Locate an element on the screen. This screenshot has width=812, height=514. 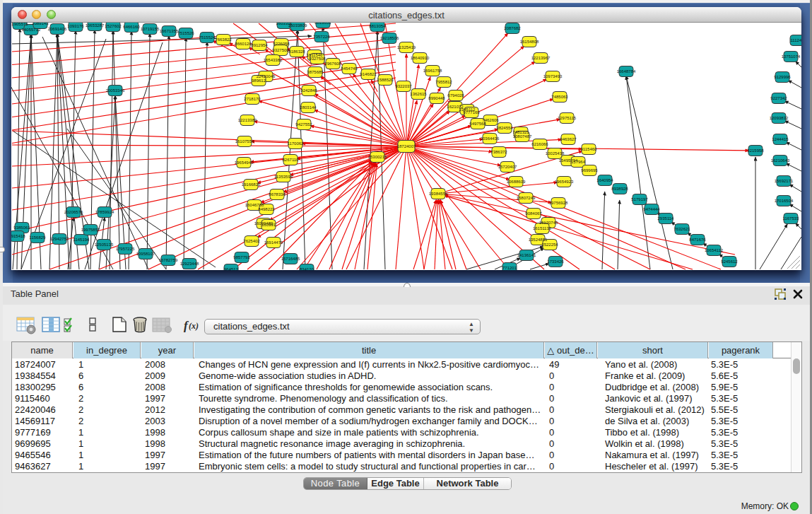
svg-text: 15720407 is located at coordinates (507, 167).